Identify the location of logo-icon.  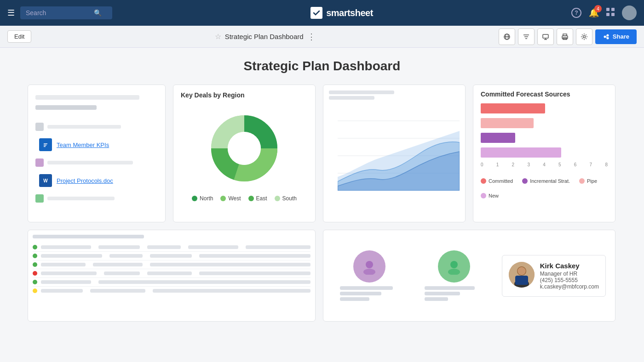
(316, 13).